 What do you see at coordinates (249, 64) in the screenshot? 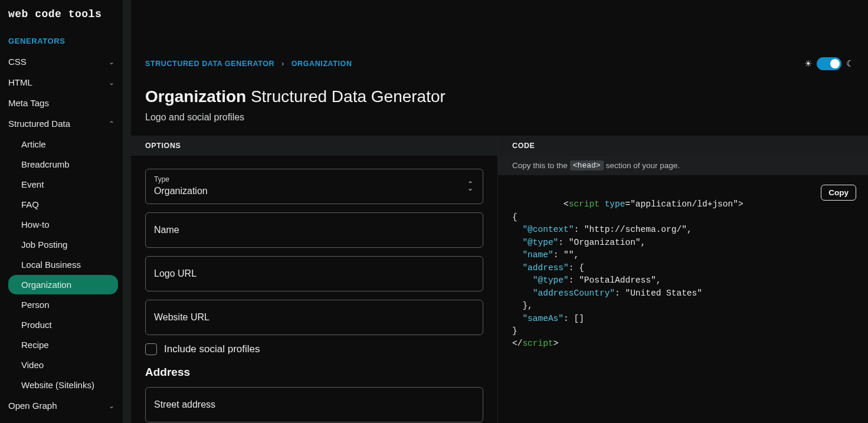
I see `breadcrumb: STRUCTURED DATA GENERATOR › ORGANIZATION` at bounding box center [249, 64].